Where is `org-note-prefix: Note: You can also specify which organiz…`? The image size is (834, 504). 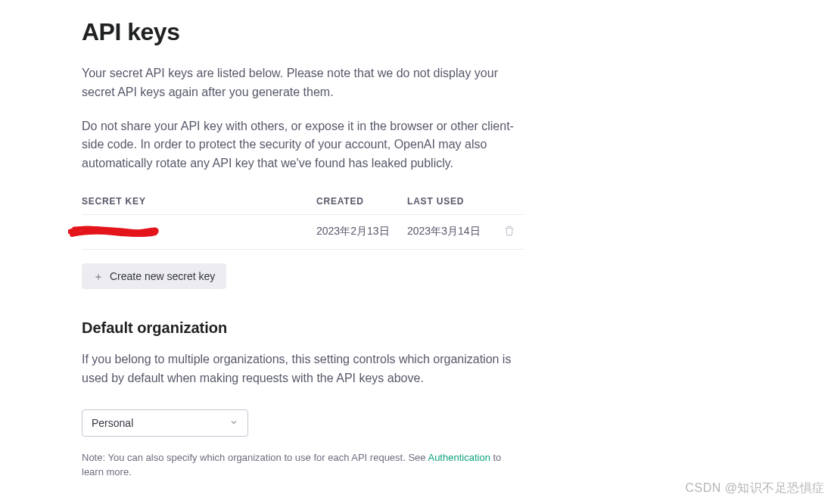 org-note-prefix: Note: You can also specify which organiz… is located at coordinates (254, 457).